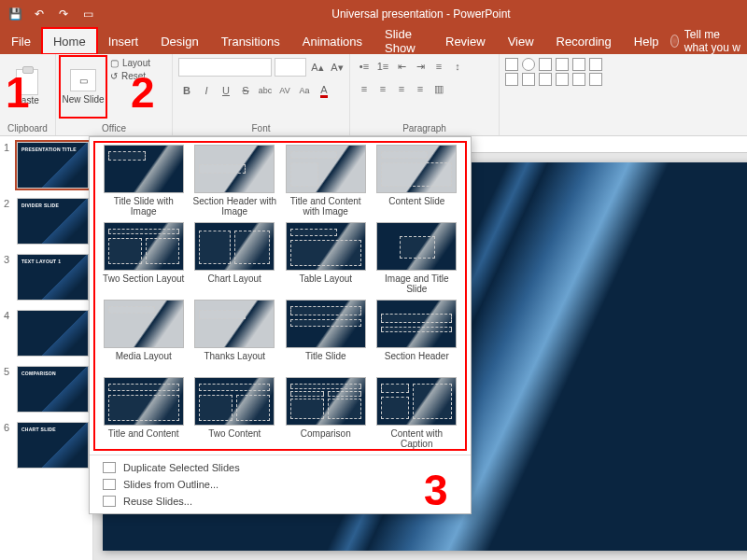  I want to click on slides-from-outline-item: Slides from Outline..., so click(280, 484).